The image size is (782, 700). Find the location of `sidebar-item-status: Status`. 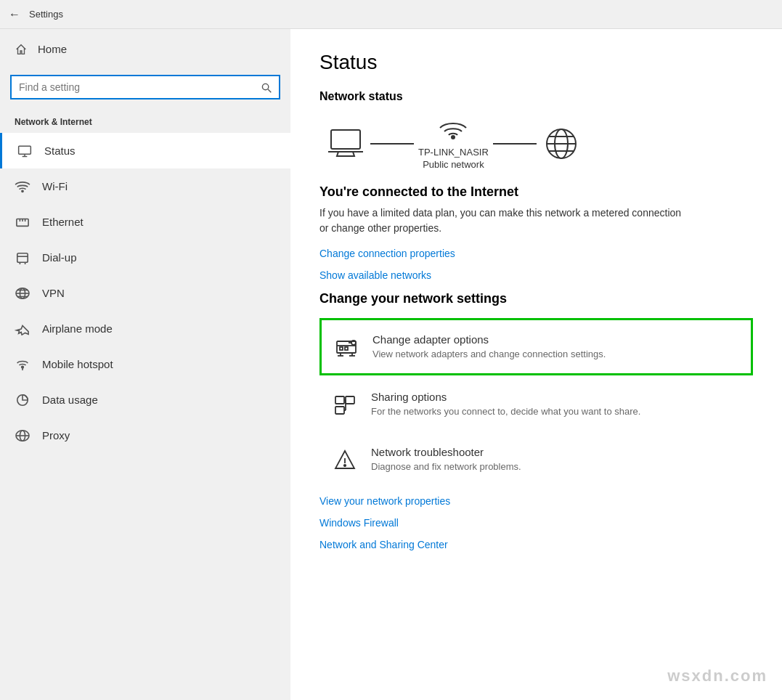

sidebar-item-status: Status is located at coordinates (145, 151).